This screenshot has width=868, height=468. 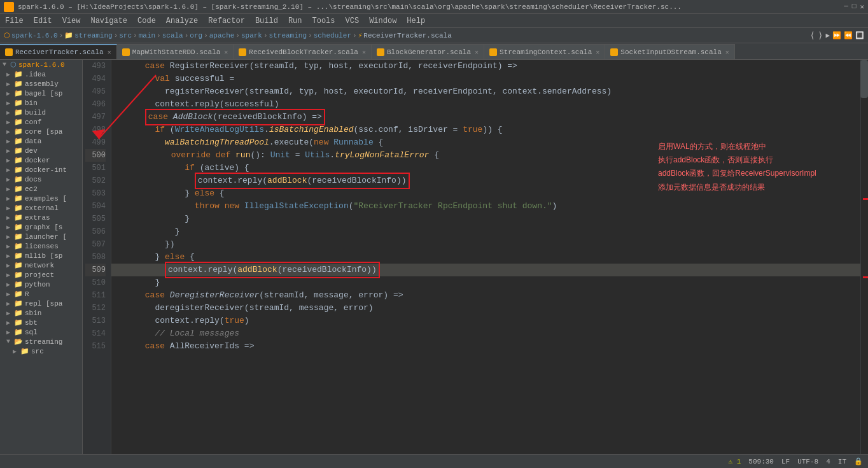 What do you see at coordinates (671, 52) in the screenshot?
I see `tab-label-6: SocketInputDStream.scala` at bounding box center [671, 52].